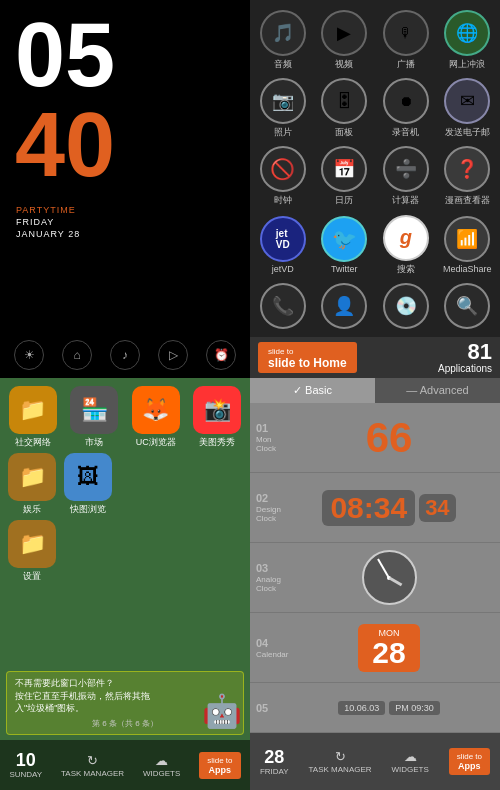 The height and width of the screenshot is (790, 500). Describe the element at coordinates (29, 355) in the screenshot. I see `nav-brightness: ☀` at that location.